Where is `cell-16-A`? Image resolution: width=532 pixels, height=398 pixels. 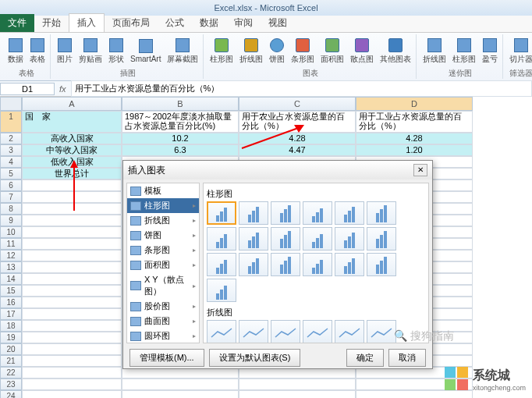
cell-16-A is located at coordinates (72, 303).